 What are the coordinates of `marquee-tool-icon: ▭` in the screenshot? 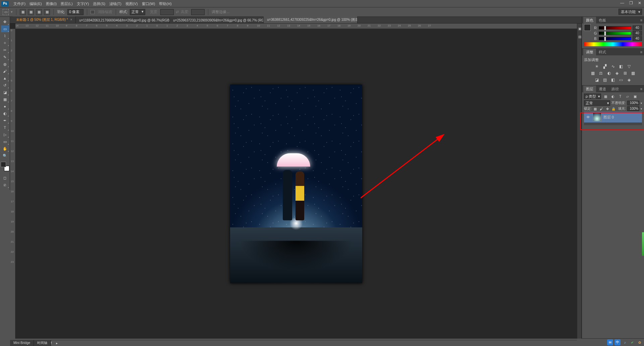 It's located at (5, 29).